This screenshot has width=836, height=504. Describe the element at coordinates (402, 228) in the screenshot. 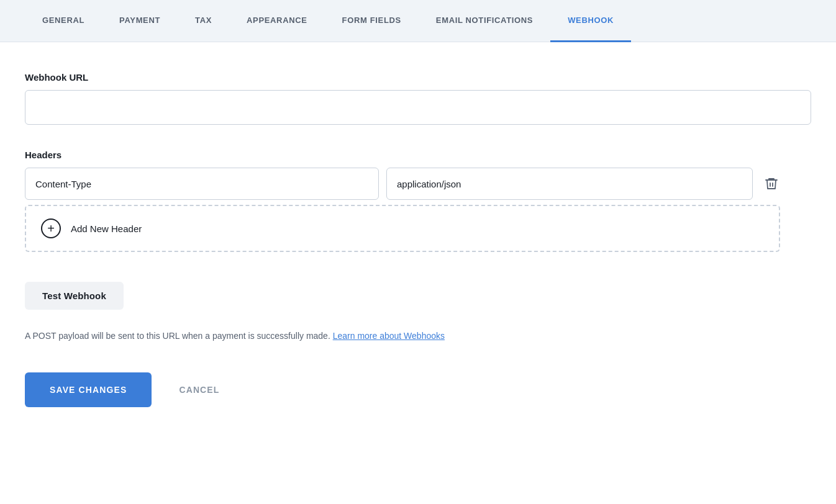

I see `add-header-button: + Add New Header` at that location.